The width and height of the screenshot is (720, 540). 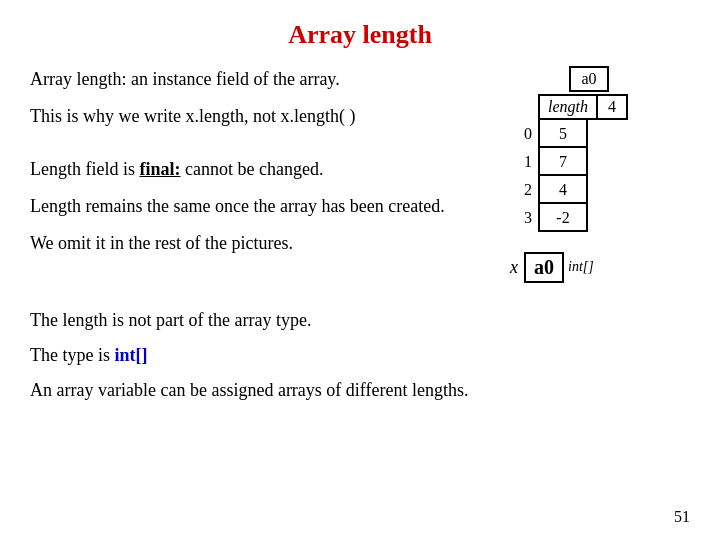 I want to click on array-diagram: a0 length 4 0517243-2, so click(x=569, y=149).